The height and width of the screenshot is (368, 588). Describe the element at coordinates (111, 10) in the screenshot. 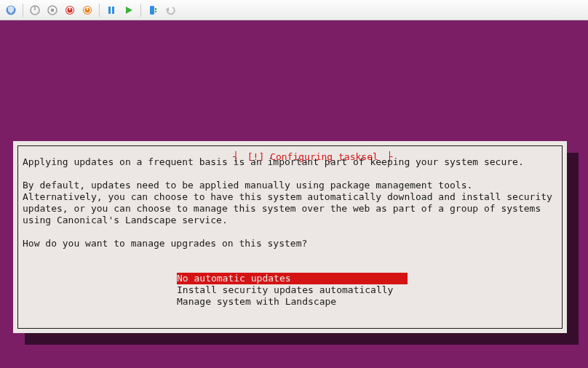

I see `pause-icon` at that location.